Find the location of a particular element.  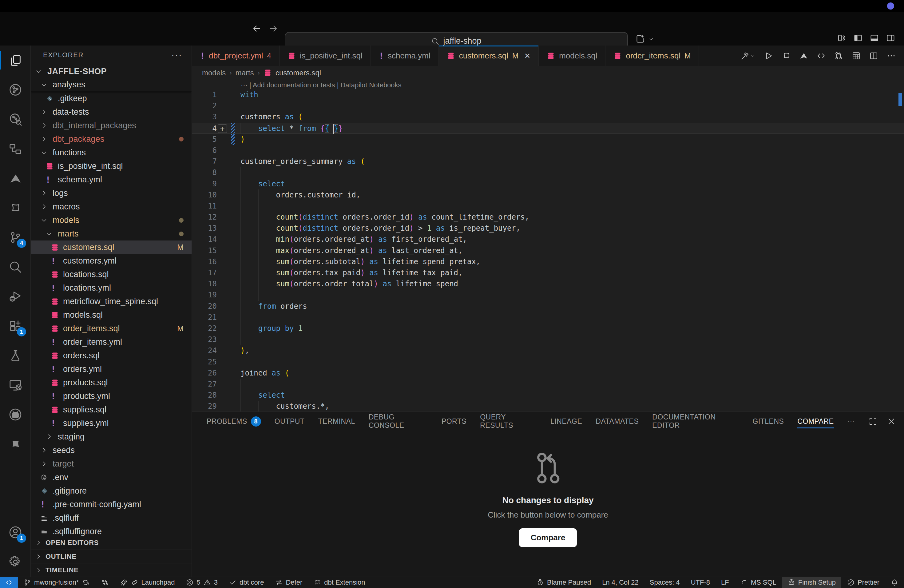

tab-order-items-sql: order_items.sqlM is located at coordinates (652, 56).